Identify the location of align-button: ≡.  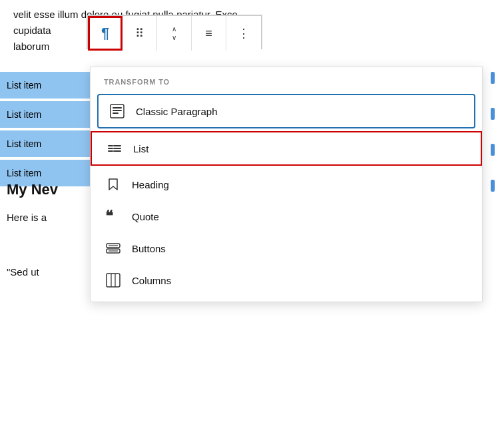
(209, 33).